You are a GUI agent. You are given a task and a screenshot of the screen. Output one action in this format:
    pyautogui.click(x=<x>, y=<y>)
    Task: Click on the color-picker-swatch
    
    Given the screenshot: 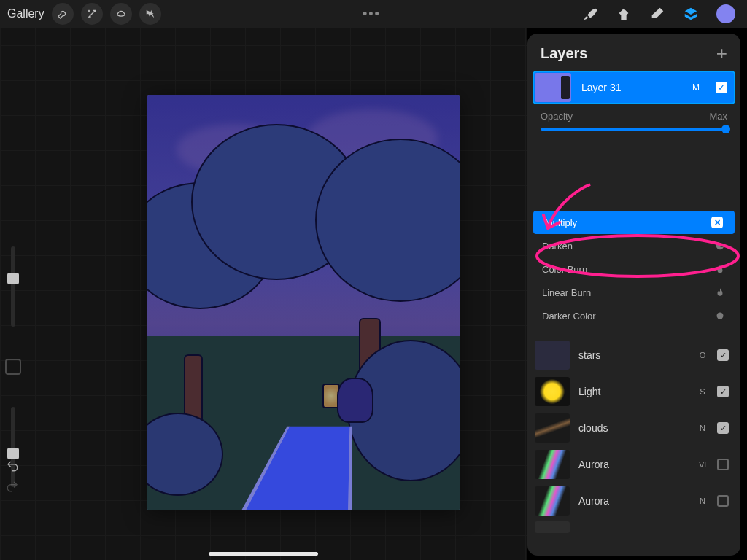 What is the action you would take?
    pyautogui.click(x=726, y=14)
    